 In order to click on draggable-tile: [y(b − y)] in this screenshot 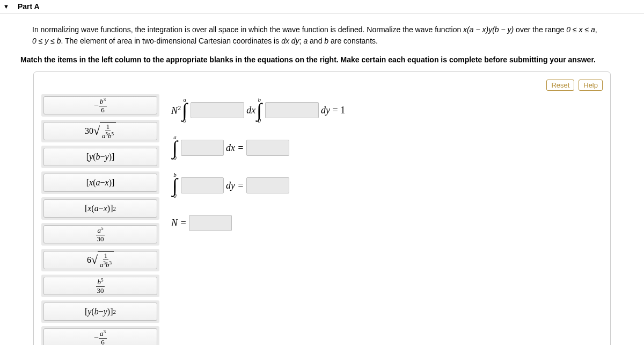, I will do `click(100, 157)`.